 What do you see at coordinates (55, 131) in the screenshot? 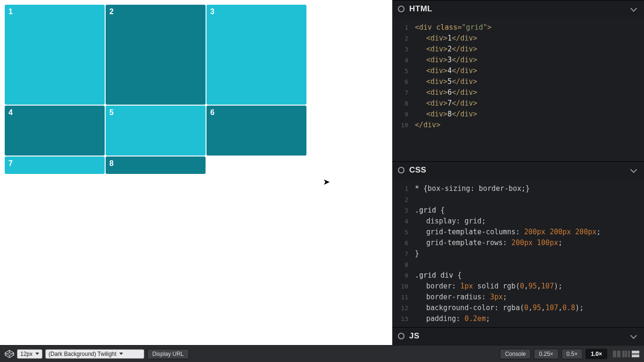
I see `grid-cell: 4` at bounding box center [55, 131].